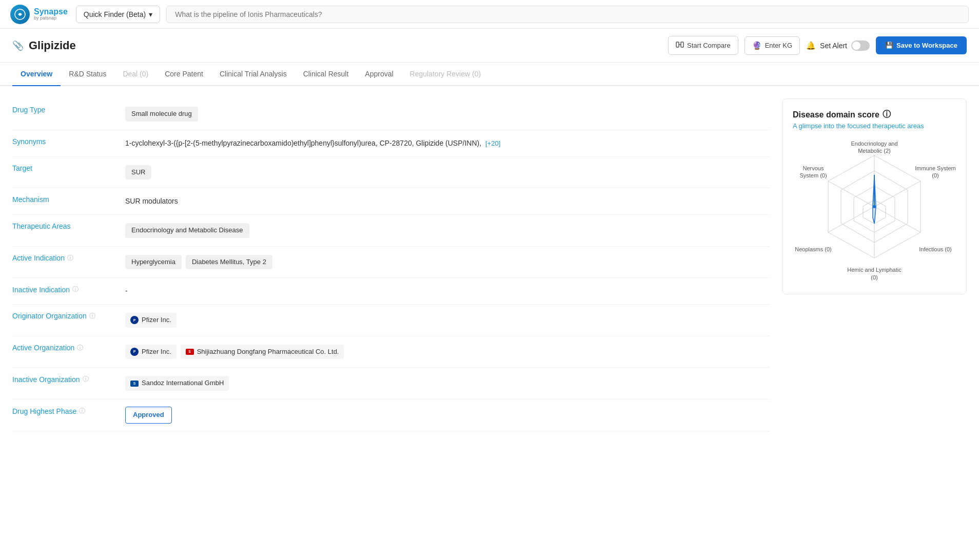  Describe the element at coordinates (303, 143) in the screenshot. I see `synonyms-text: 1-cyclohexyl-3-({p-[2-(5-methylpyrazinec…` at that location.